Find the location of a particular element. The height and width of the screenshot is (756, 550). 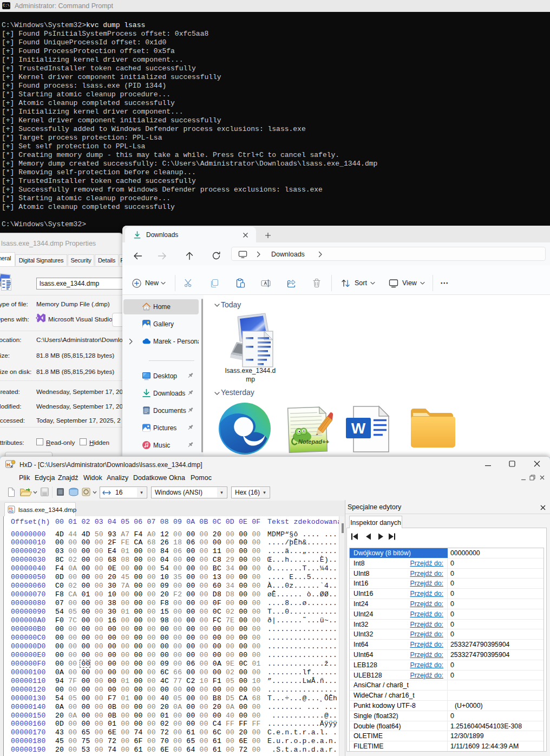

svg-text: AO is located at coordinates (11, 511).